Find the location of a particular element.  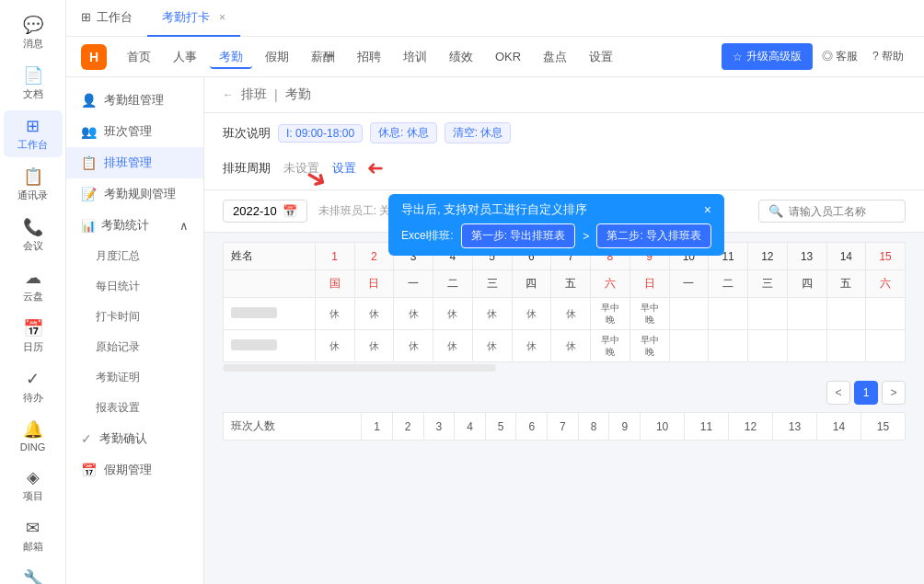

contacts-icon: 📋 is located at coordinates (33, 177).